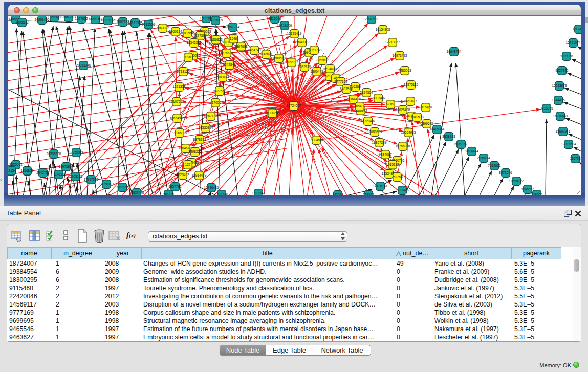 The image size is (588, 372). I want to click on svg-text: 7955812, so click(322, 60).